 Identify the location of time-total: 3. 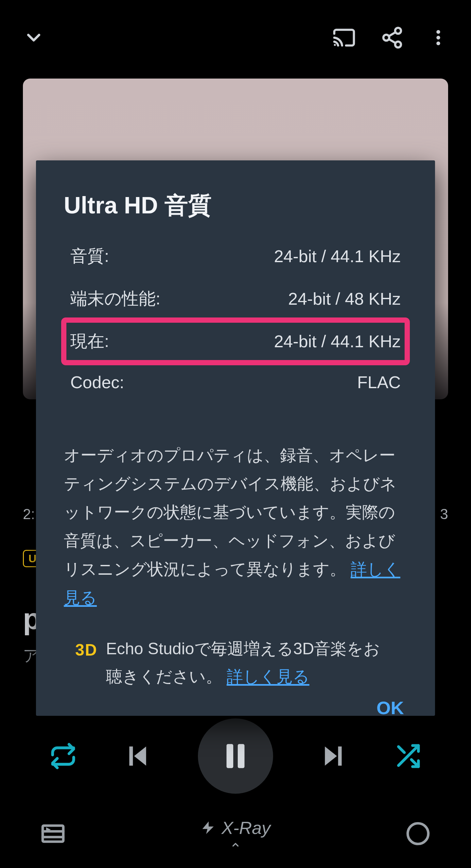
(444, 514).